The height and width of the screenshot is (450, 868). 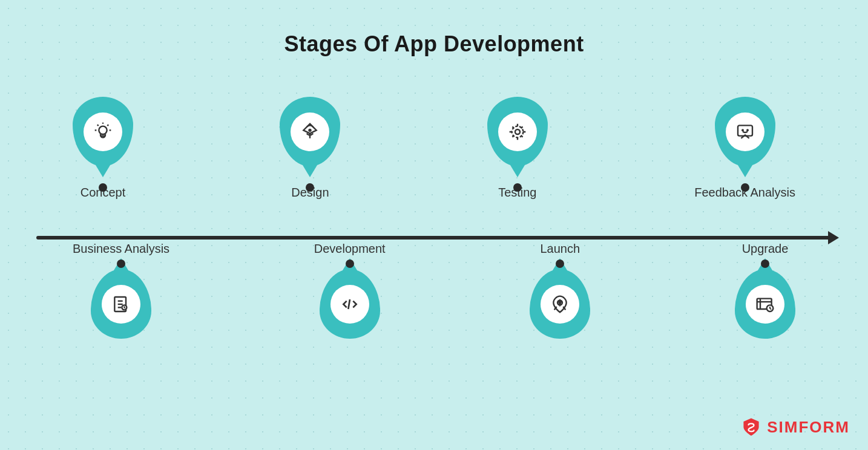 What do you see at coordinates (745, 132) in the screenshot?
I see `feedback-icon` at bounding box center [745, 132].